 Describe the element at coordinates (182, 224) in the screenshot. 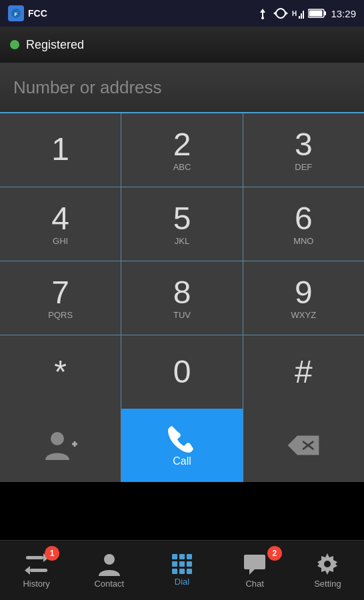

I see `dialpad-row-2: 4 GHI 5 JKL 6 MNO` at that location.